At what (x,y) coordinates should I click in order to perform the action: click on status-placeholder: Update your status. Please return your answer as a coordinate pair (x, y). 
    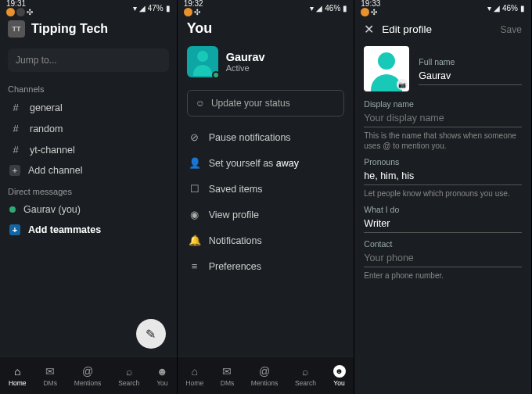
    Looking at the image, I should click on (250, 103).